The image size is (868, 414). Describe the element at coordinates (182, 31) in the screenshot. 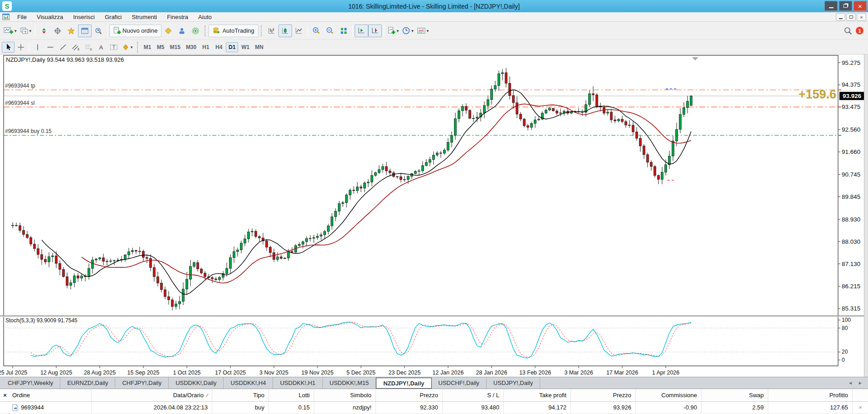

I see `community-button` at that location.